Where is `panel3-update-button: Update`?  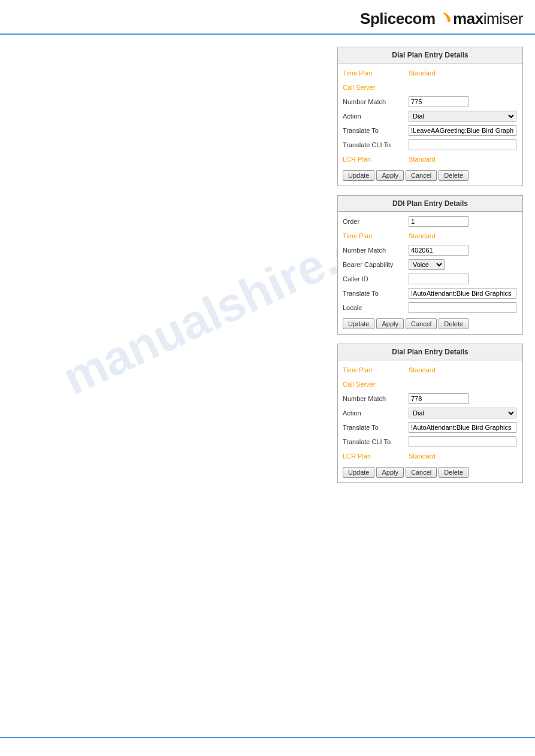
panel3-update-button: Update is located at coordinates (358, 472).